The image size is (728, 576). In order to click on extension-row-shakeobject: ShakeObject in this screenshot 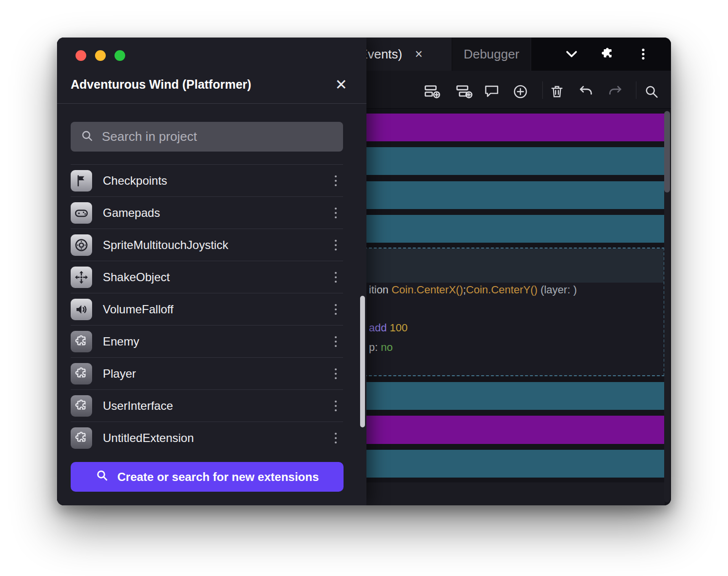, I will do `click(207, 277)`.